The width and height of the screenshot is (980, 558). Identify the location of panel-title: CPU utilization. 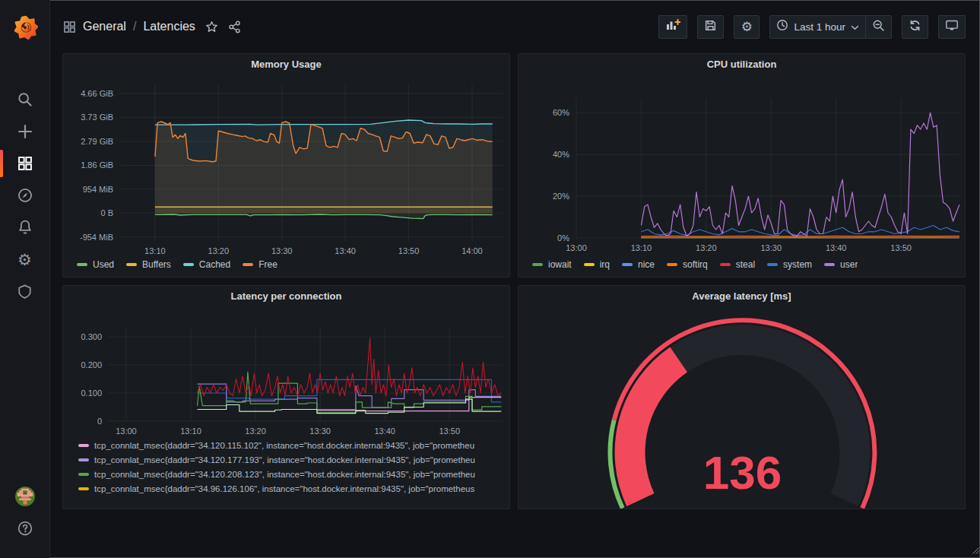
(742, 65).